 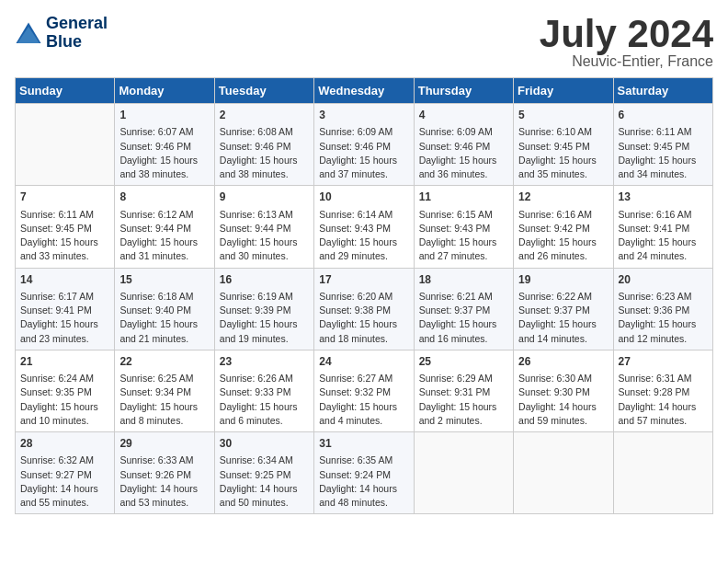 What do you see at coordinates (165, 91) in the screenshot?
I see `day-header-monday: Monday` at bounding box center [165, 91].